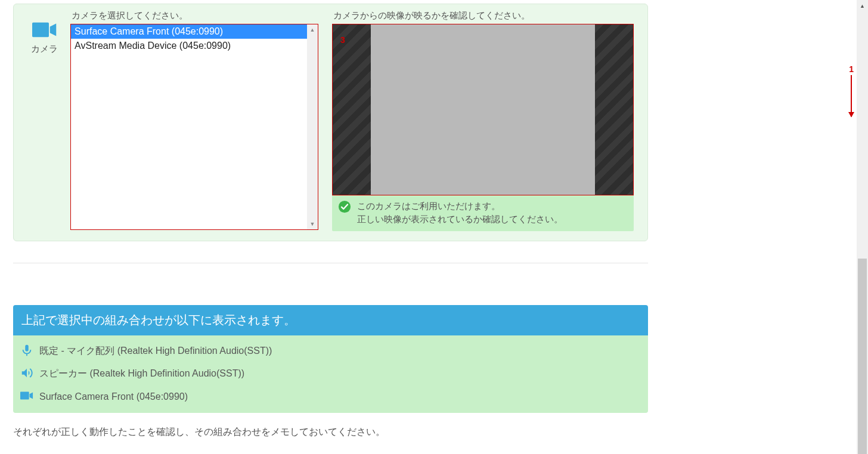 Image resolution: width=868 pixels, height=454 pixels. I want to click on summary-mic-text: 既定 - マイク配列 (Realtek High Definition Audi…, so click(156, 352).